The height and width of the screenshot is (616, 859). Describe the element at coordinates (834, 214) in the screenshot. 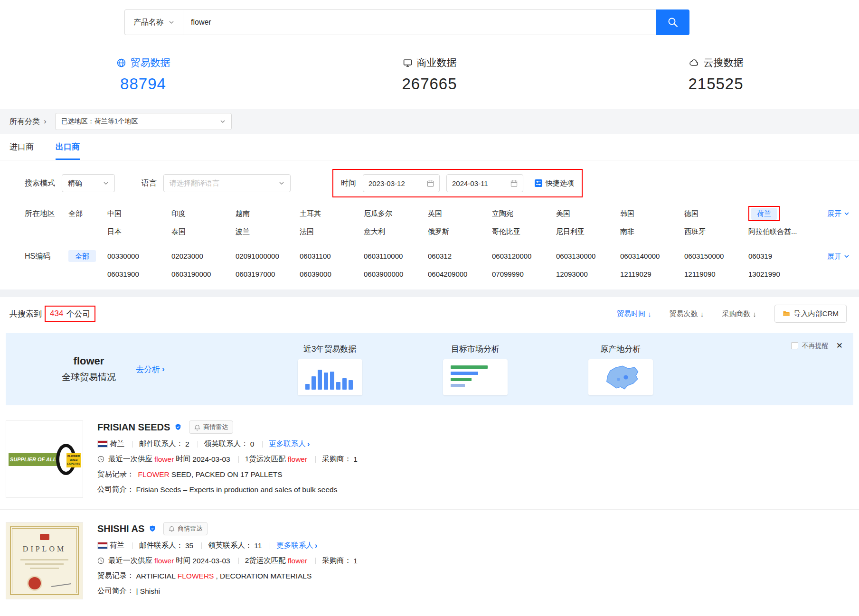

I see `region-expand-label: 展开` at that location.